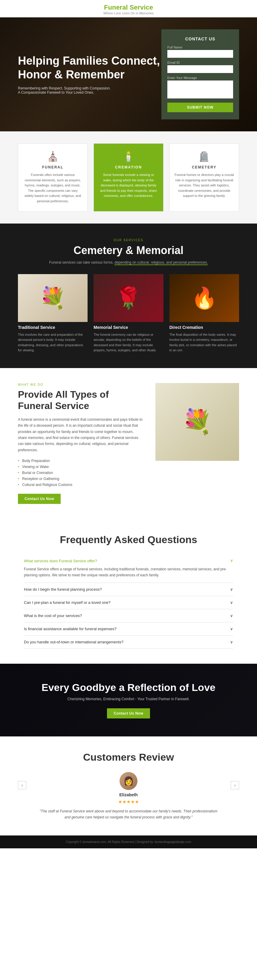 Image resolution: width=257 pixels, height=980 pixels. I want to click on faq-chevron-3: ∨, so click(232, 603).